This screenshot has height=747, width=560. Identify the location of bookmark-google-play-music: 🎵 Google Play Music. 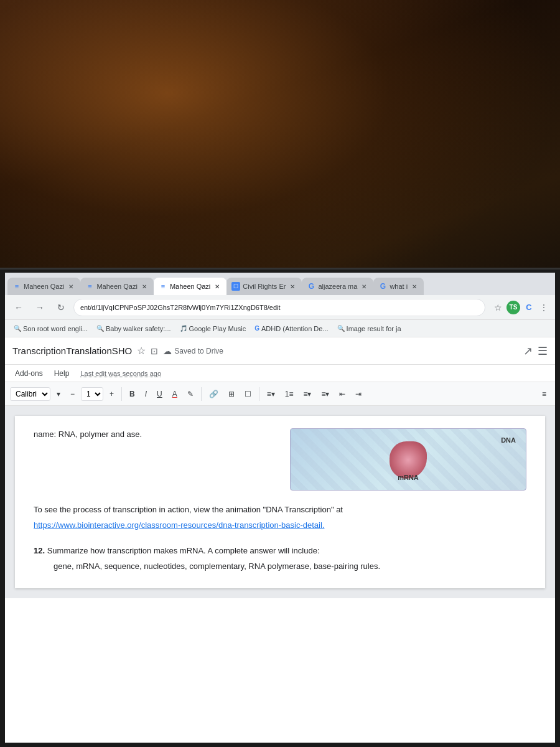
(213, 329).